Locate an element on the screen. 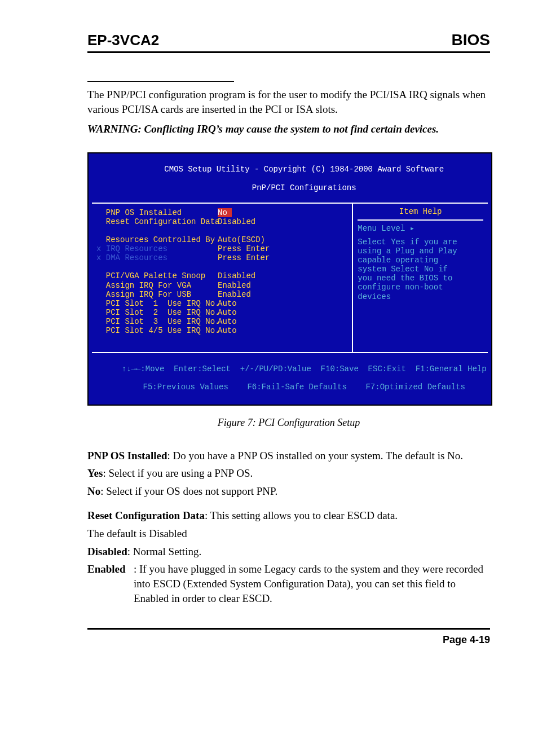  pnp-title: PNP OS Installed is located at coordinates (127, 456).